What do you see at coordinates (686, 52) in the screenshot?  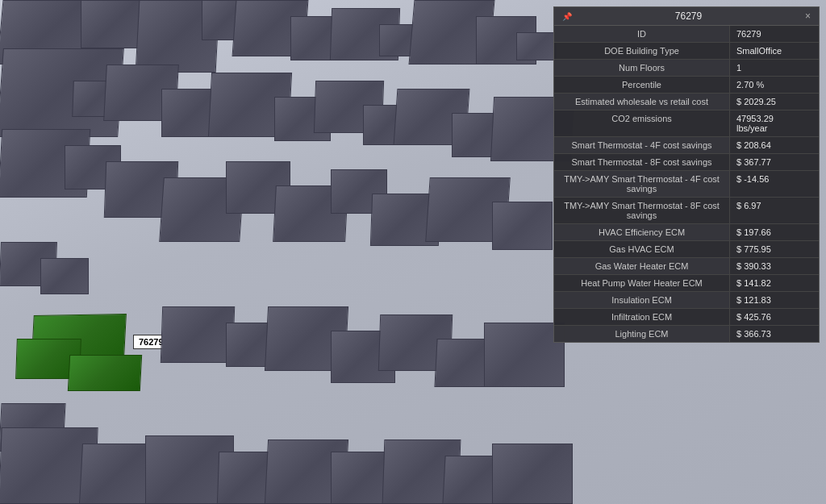 I see `table-row: DOE Building TypeSmallOffice` at bounding box center [686, 52].